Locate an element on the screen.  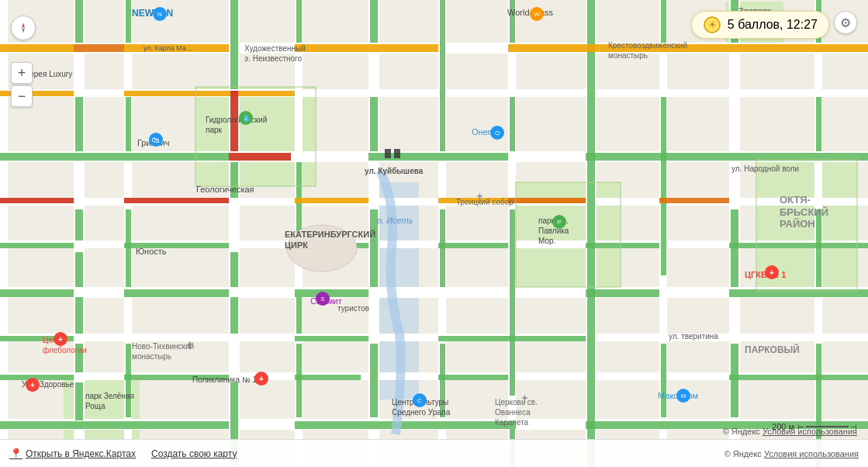
terms-bottom-link: Условия использования is located at coordinates (811, 454).